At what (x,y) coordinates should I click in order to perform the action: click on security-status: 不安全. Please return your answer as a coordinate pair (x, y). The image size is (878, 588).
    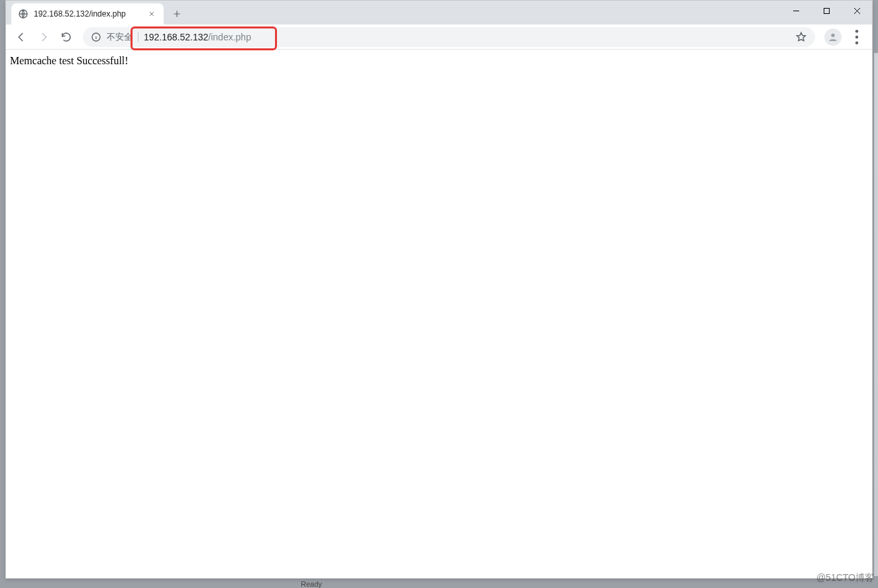
    Looking at the image, I should click on (119, 37).